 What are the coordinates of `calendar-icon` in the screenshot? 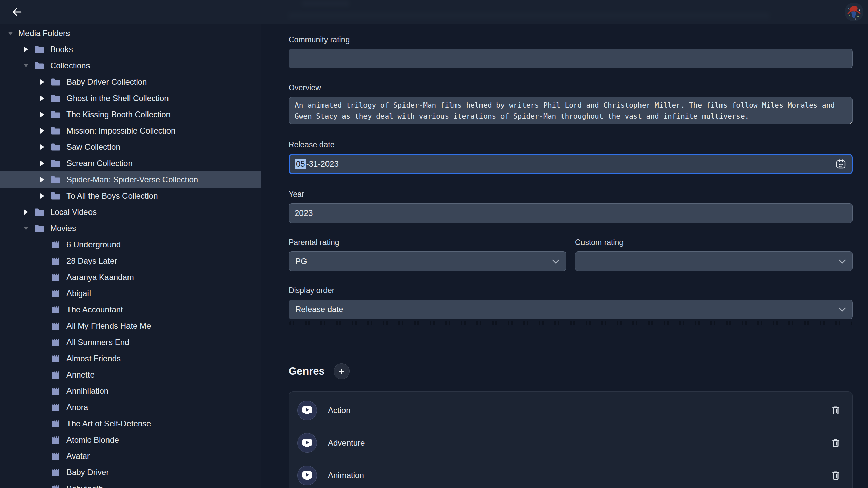 It's located at (841, 164).